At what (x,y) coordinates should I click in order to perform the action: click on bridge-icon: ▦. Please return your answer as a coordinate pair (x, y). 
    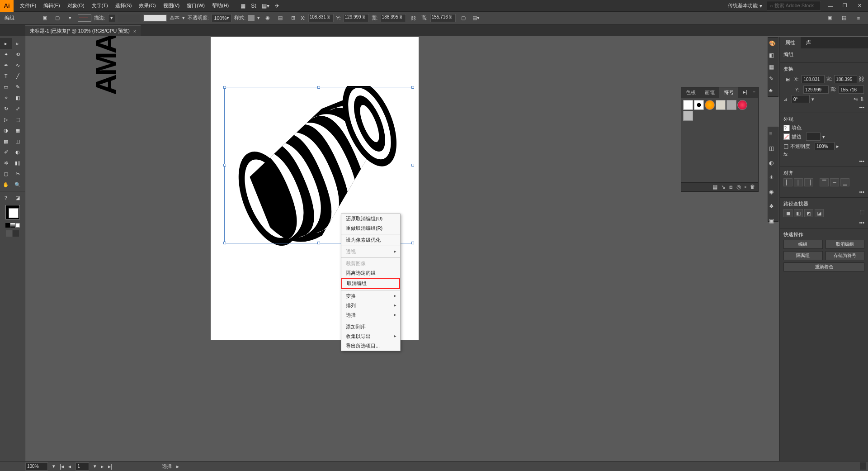
    Looking at the image, I should click on (243, 6).